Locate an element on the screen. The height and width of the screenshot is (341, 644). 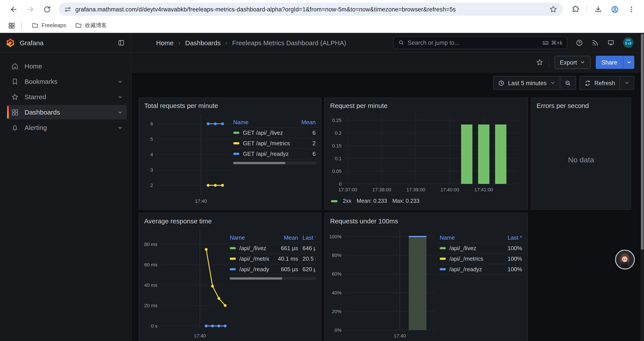
chart-average-response-time: 80 ms60 ms40 ms20 ms0 s17:40 is located at coordinates (185, 283).